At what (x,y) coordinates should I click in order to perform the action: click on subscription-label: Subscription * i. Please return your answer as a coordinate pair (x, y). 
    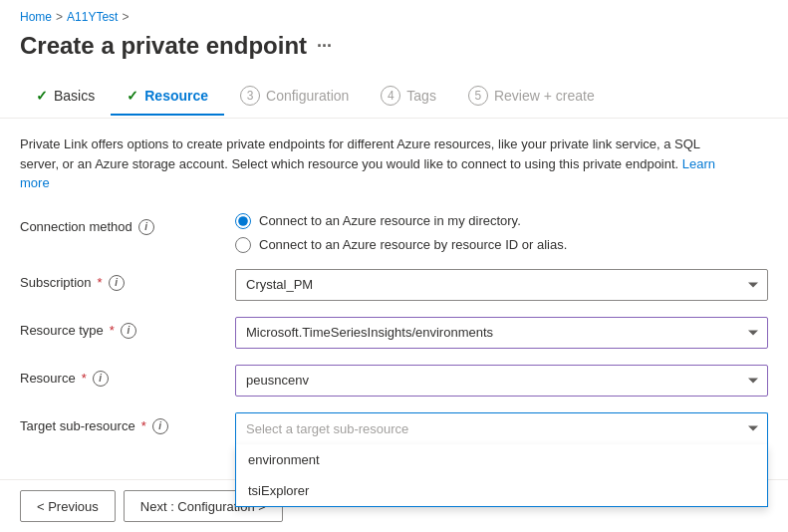
    Looking at the image, I should click on (120, 280).